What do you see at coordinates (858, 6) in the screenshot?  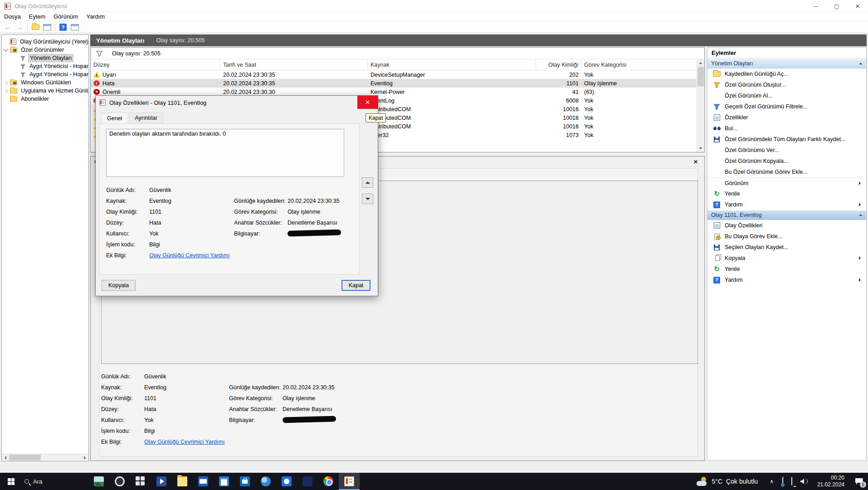 I see `close-button` at bounding box center [858, 6].